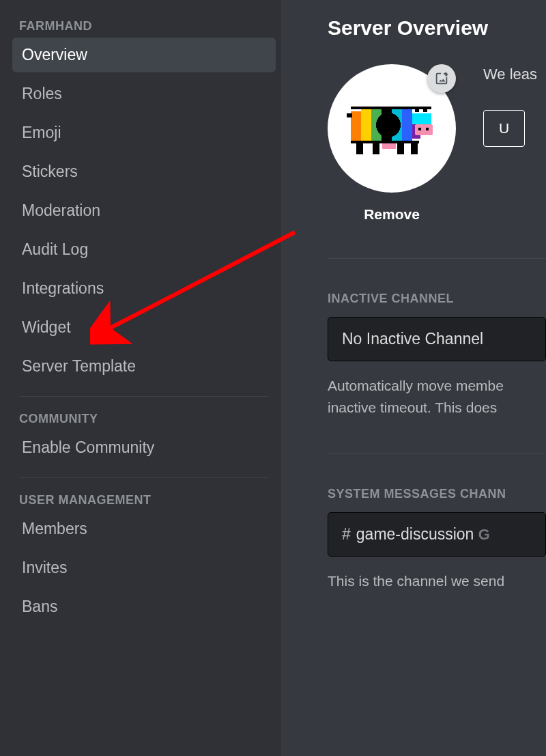 This screenshot has width=546, height=756. Describe the element at coordinates (392, 128) in the screenshot. I see `server-avatar-image` at that location.